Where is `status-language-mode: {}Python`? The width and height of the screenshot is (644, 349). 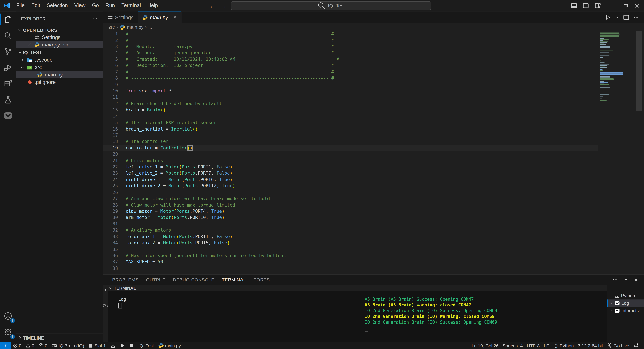 status-language-mode: {}Python is located at coordinates (564, 346).